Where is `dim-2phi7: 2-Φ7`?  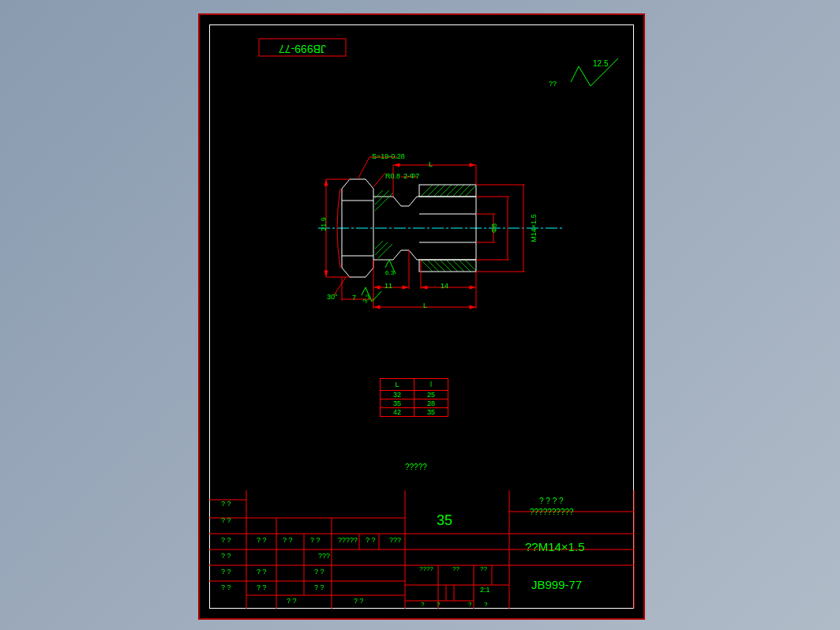
dim-2phi7: 2-Φ7 is located at coordinates (411, 176).